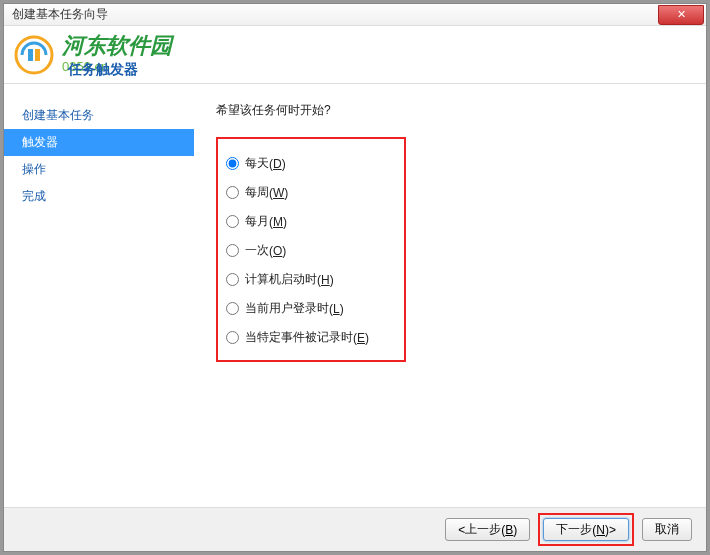  Describe the element at coordinates (682, 14) in the screenshot. I see `close-icon: ✕` at that location.